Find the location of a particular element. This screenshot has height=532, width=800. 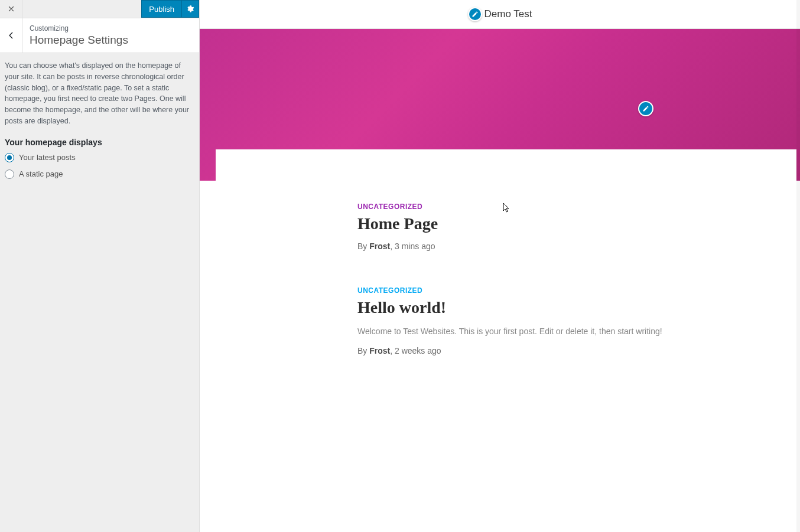

edit-site-title-button is located at coordinates (475, 14).